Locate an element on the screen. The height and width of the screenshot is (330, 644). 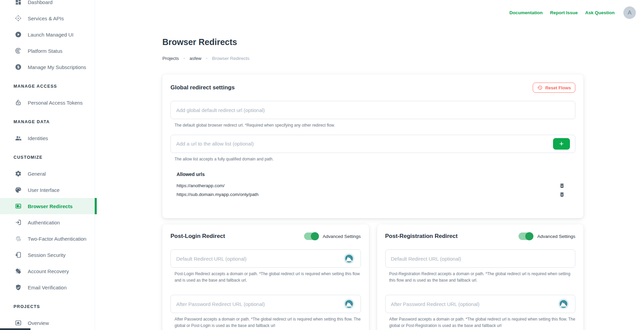
sidebar-item-user-interface: User Interface is located at coordinates (47, 190).